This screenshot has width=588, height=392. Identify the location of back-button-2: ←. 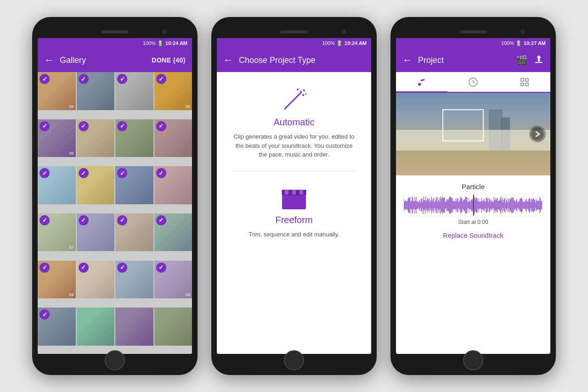
(228, 60).